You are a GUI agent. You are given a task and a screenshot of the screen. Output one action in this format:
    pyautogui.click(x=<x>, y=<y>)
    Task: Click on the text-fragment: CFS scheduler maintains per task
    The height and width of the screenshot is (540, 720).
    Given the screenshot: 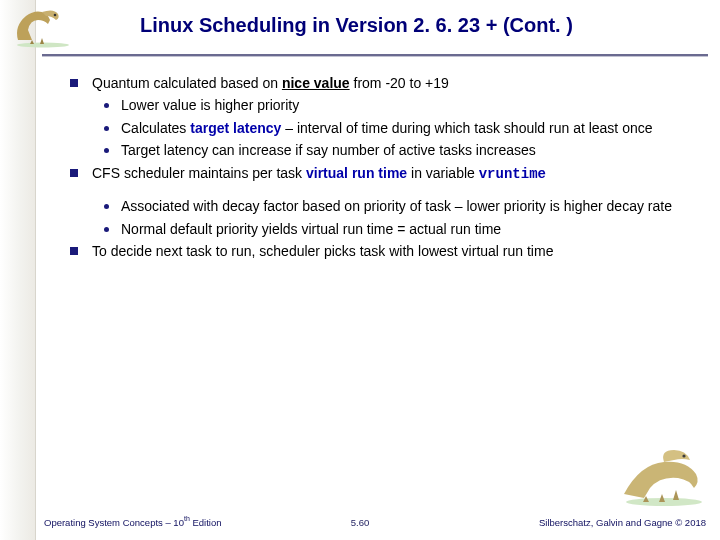 What is the action you would take?
    pyautogui.click(x=199, y=173)
    